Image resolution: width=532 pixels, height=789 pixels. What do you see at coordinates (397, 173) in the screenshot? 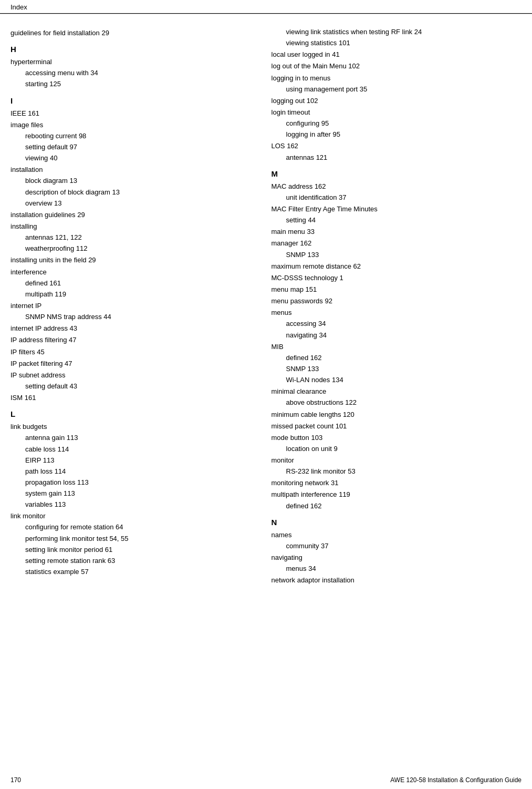
I see `section-letter-m: M` at bounding box center [397, 173].